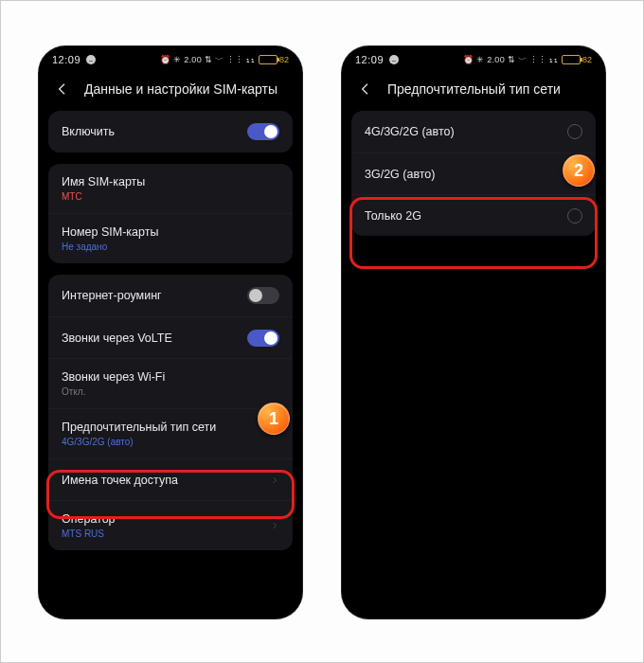  I want to click on radio-2g, so click(575, 216).